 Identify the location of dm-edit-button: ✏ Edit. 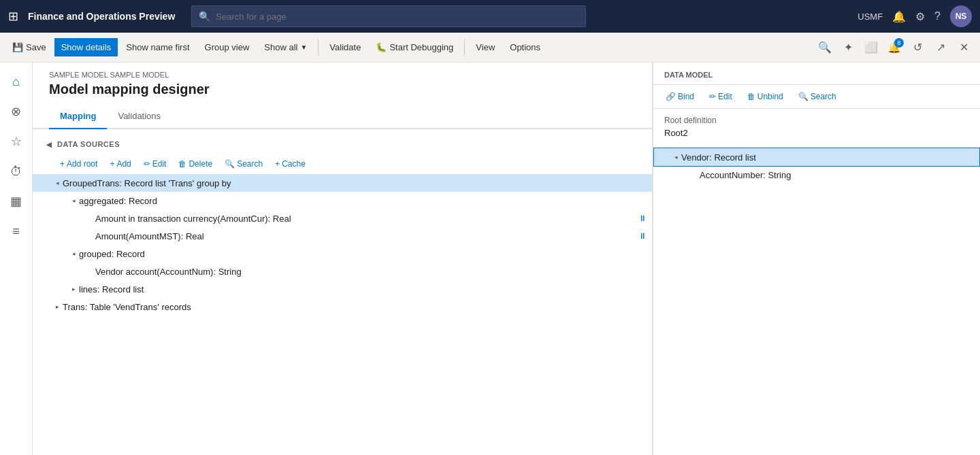
(721, 97).